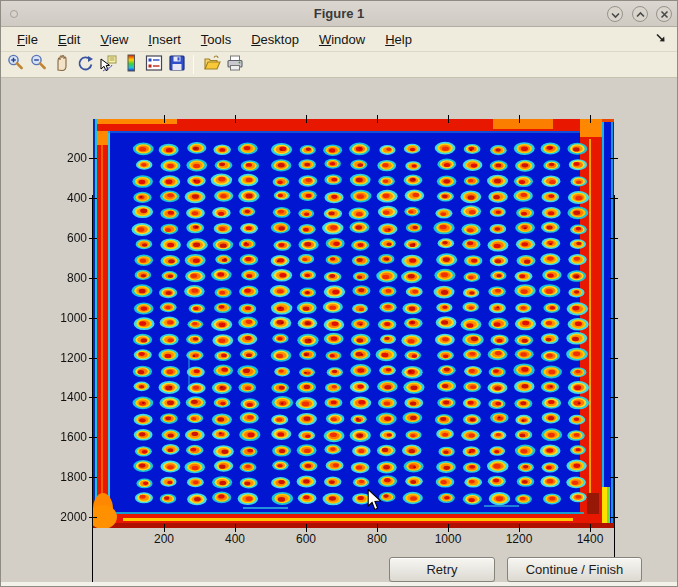 This screenshot has height=587, width=678. What do you see at coordinates (615, 14) in the screenshot?
I see `chevron-down-icon` at bounding box center [615, 14].